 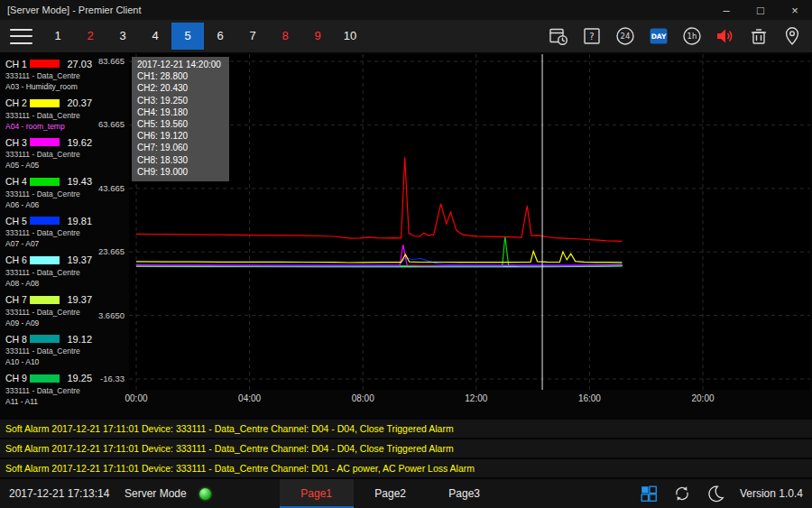 I want to click on window-title: [Server Mode] - Premier Client, so click(x=70, y=10).